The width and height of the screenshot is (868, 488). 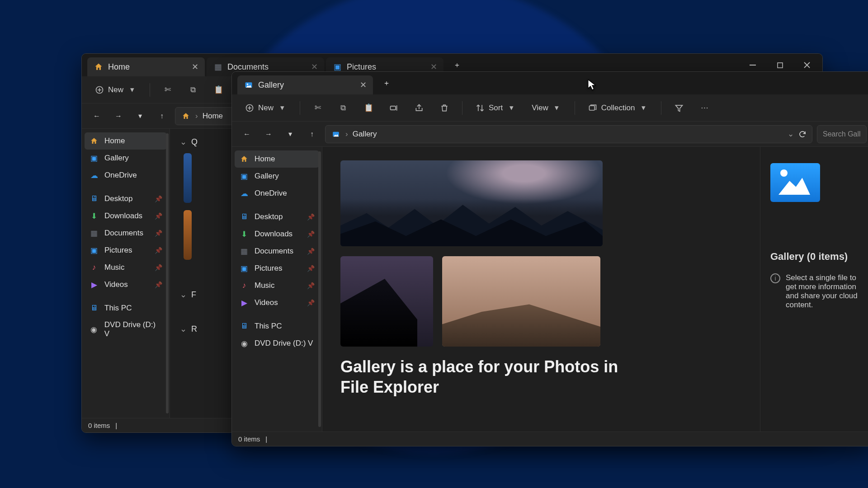 What do you see at coordinates (244, 234) in the screenshot?
I see `downloads-icon: ⬇` at bounding box center [244, 234].